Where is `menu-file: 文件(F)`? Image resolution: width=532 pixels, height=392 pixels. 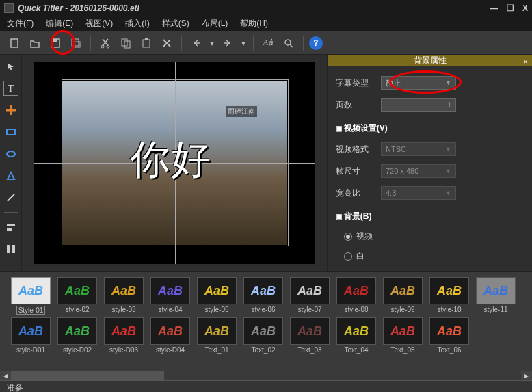
menu-file: 文件(F) is located at coordinates (21, 23).